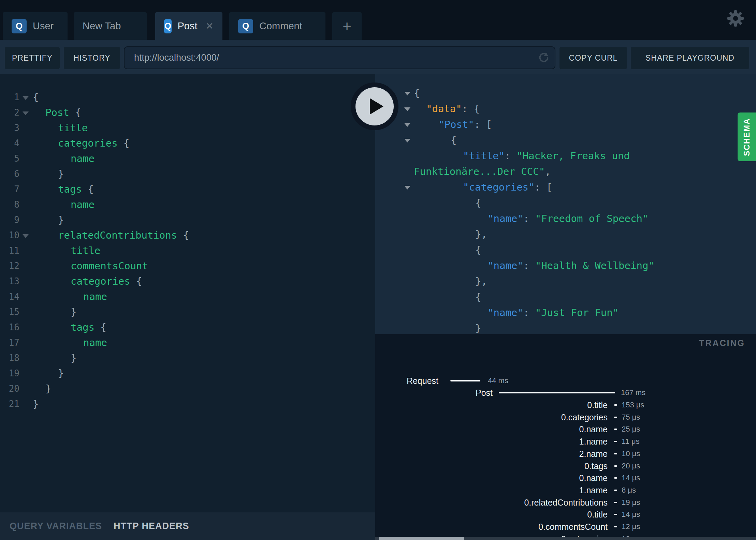 The height and width of the screenshot is (540, 756). Describe the element at coordinates (109, 266) in the screenshot. I see `editor-code: commentsCount` at that location.